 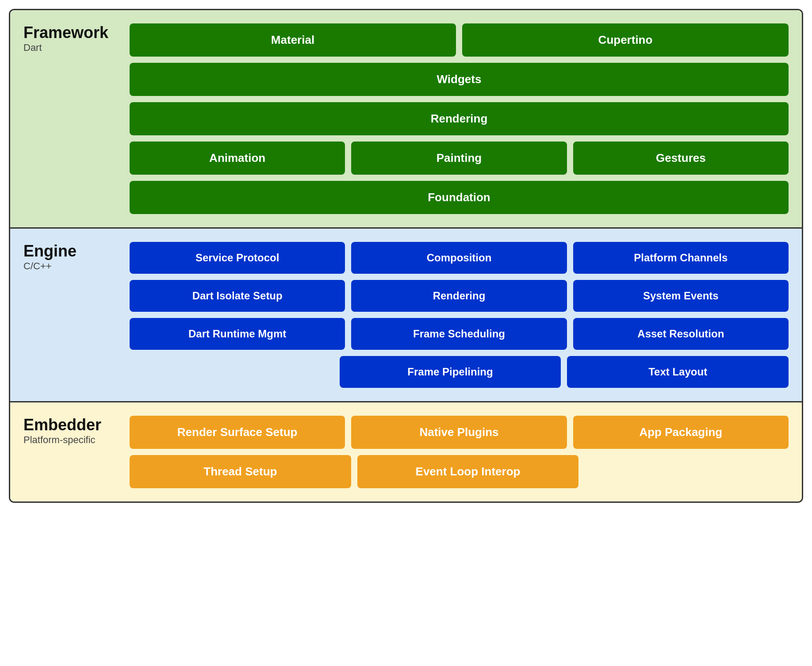 What do you see at coordinates (72, 266) in the screenshot?
I see `engine-subtitle: C/C++` at bounding box center [72, 266].